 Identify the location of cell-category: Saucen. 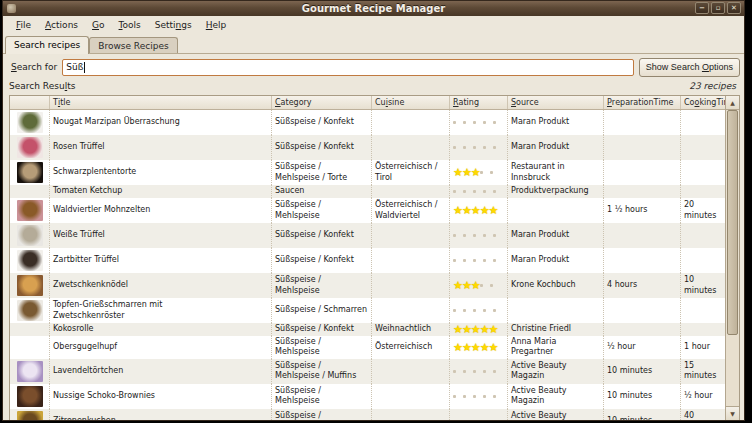
(322, 192).